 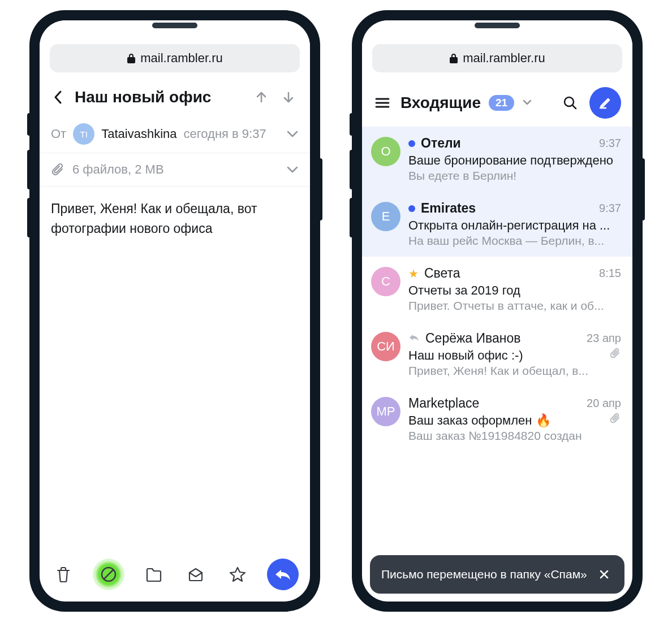 I want to click on sender-time: сегодня в 9:37, so click(x=225, y=134).